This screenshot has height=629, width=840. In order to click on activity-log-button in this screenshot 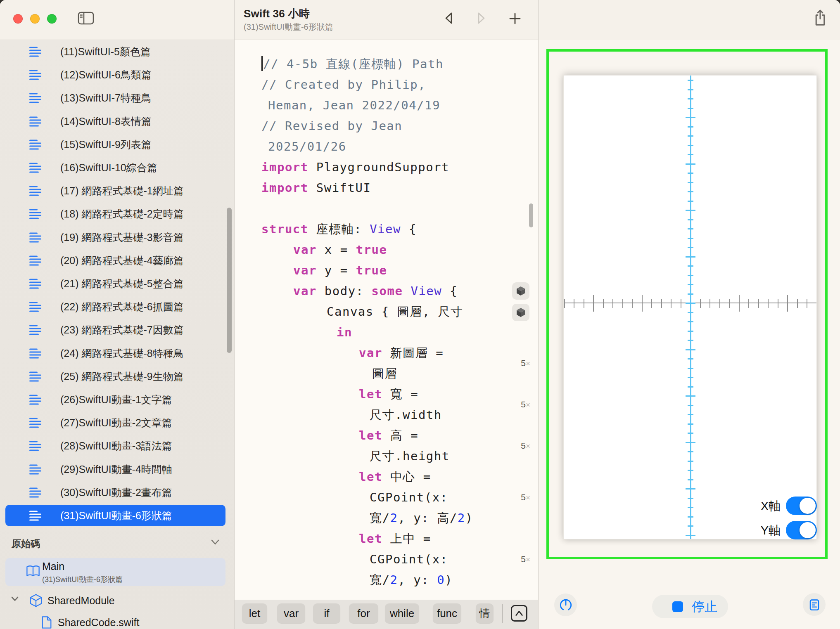, I will do `click(814, 604)`.